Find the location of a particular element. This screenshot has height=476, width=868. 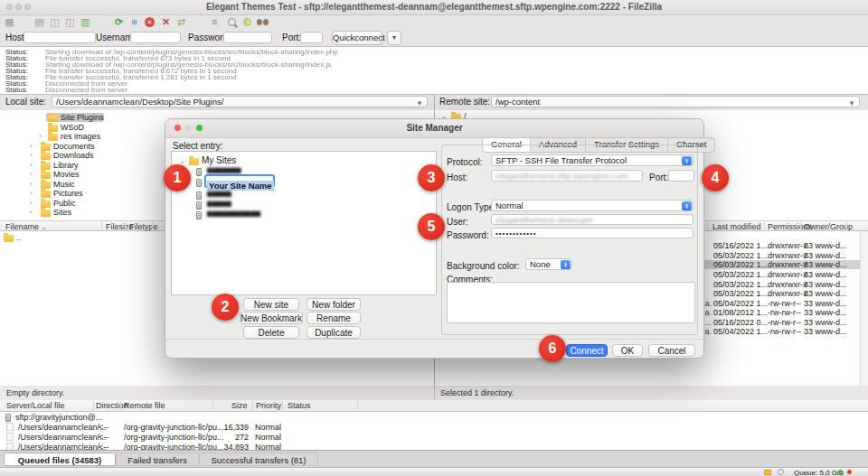

dialog-titlebar: Site Manager is located at coordinates (434, 128).